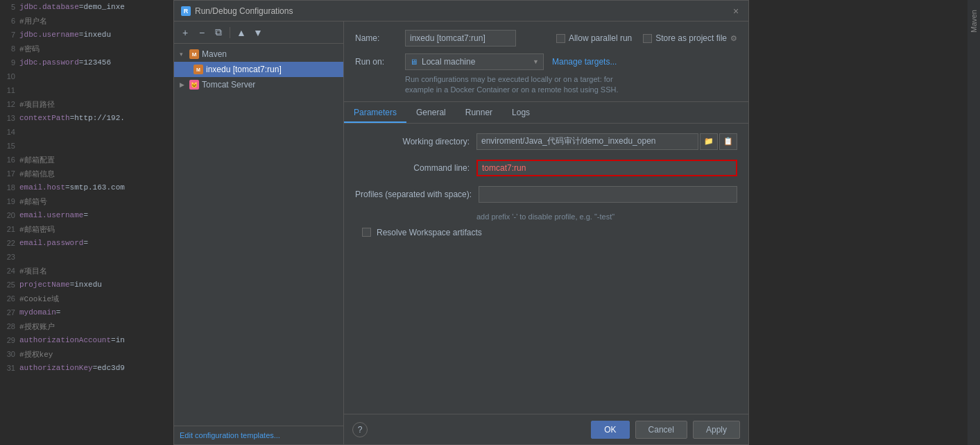  Describe the element at coordinates (376, 38) in the screenshot. I see `name-label: Name:` at that location.